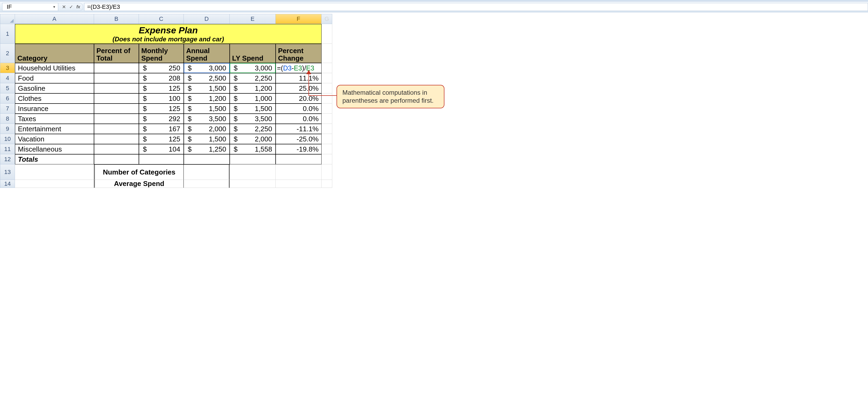  I want to click on header-percent-total: Percent of Total, so click(117, 53).